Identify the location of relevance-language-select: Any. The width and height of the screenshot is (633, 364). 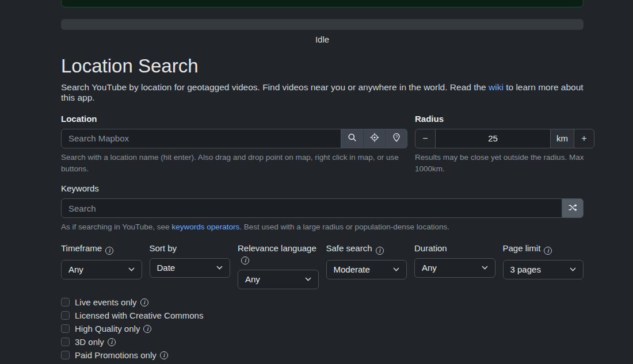
(279, 279).